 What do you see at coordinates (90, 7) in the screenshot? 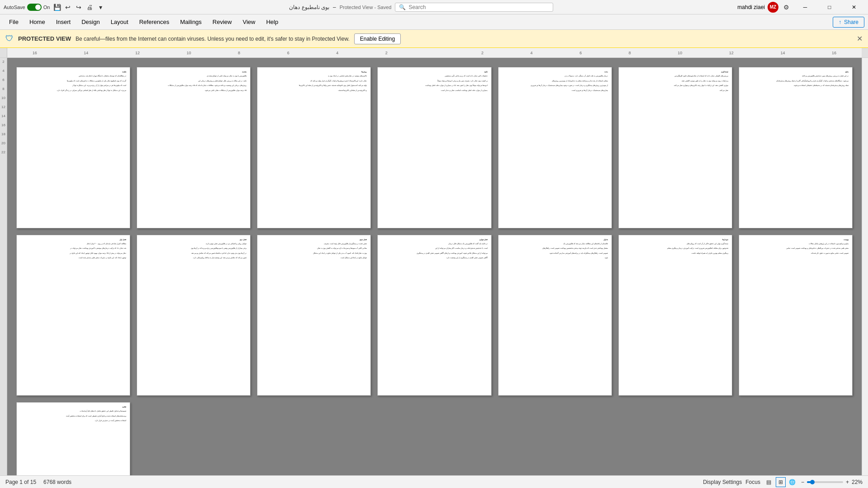
I see `print-icon: 🖨` at bounding box center [90, 7].